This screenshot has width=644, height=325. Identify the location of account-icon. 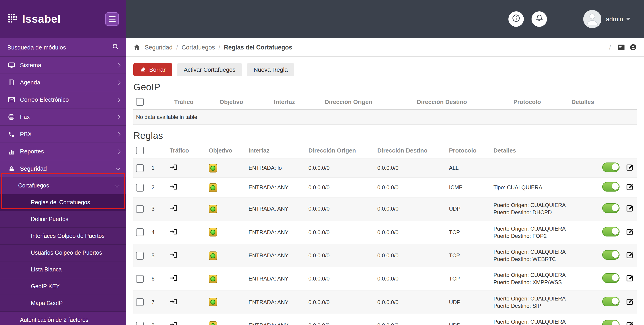
(633, 47).